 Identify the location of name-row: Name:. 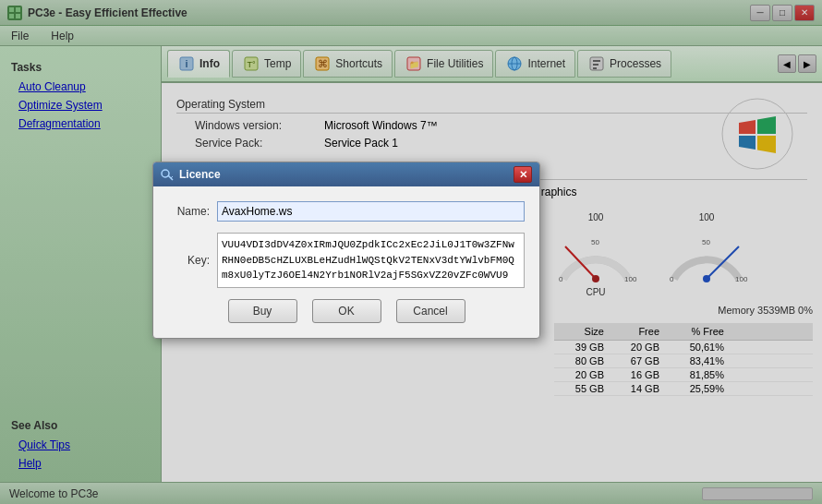
(346, 211).